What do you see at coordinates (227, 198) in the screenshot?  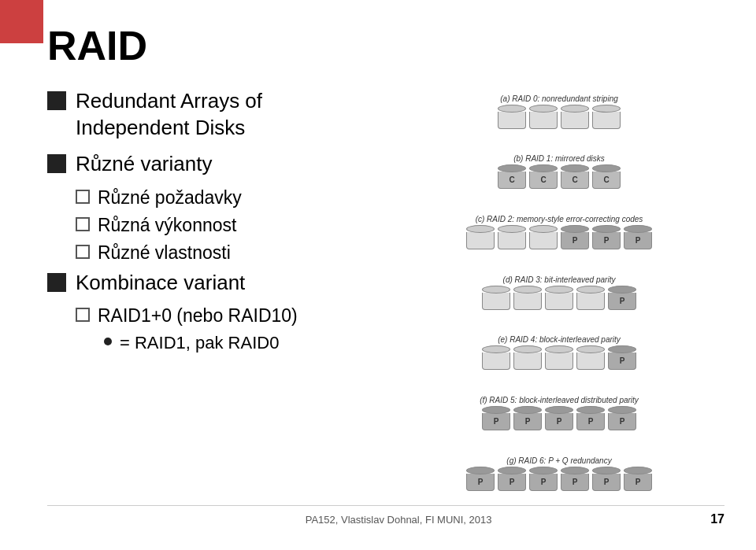 I see `sub-bullet-1: Různé požadavky` at bounding box center [227, 198].